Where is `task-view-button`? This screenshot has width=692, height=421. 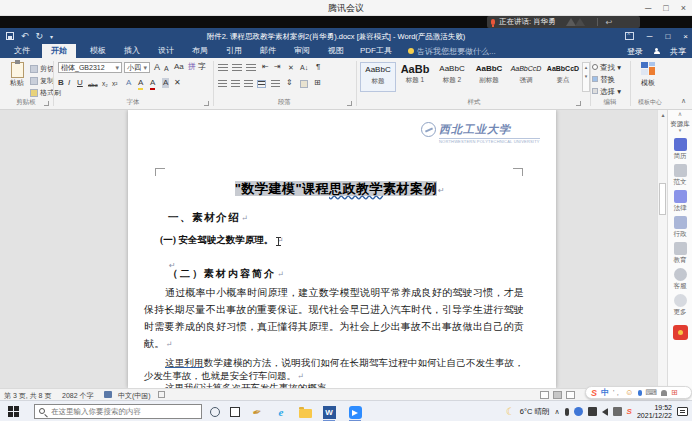
task-view-button is located at coordinates (235, 412).